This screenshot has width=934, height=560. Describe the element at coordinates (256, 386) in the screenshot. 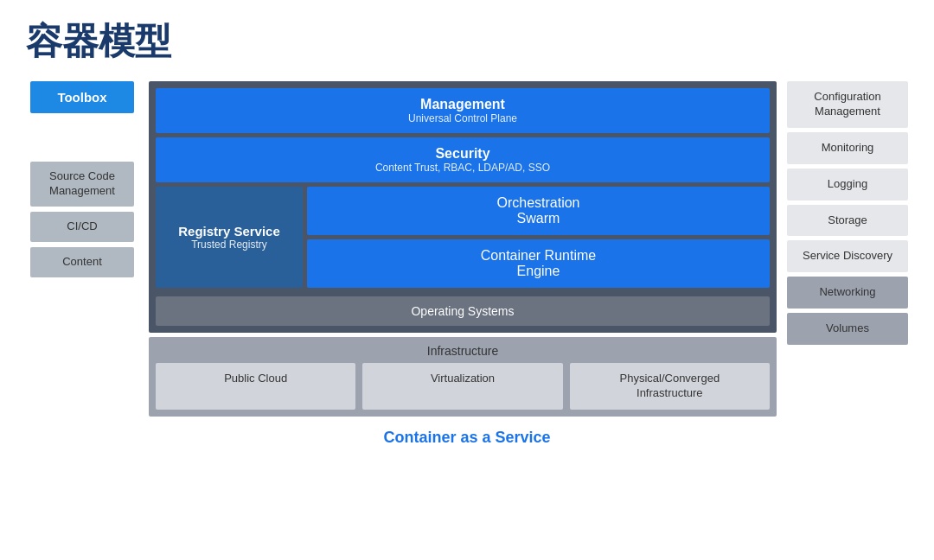

I see `public-cloud-item: Public Cloud` at that location.